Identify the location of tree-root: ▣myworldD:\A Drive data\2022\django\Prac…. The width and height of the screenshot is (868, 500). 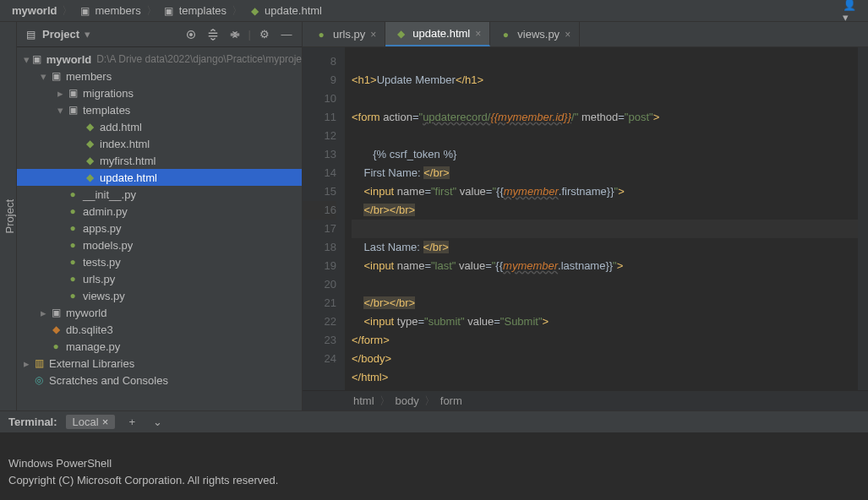
(159, 59).